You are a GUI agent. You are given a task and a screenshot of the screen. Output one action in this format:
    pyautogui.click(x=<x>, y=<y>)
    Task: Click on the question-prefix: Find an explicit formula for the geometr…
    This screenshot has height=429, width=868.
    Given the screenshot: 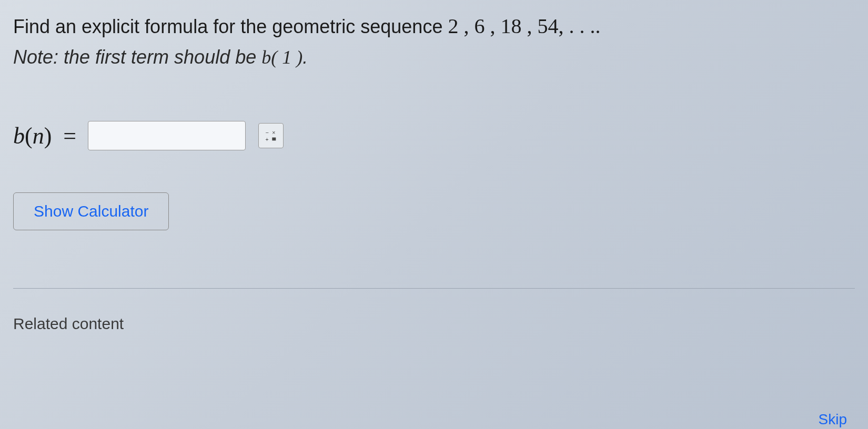 What is the action you would take?
    pyautogui.click(x=230, y=26)
    